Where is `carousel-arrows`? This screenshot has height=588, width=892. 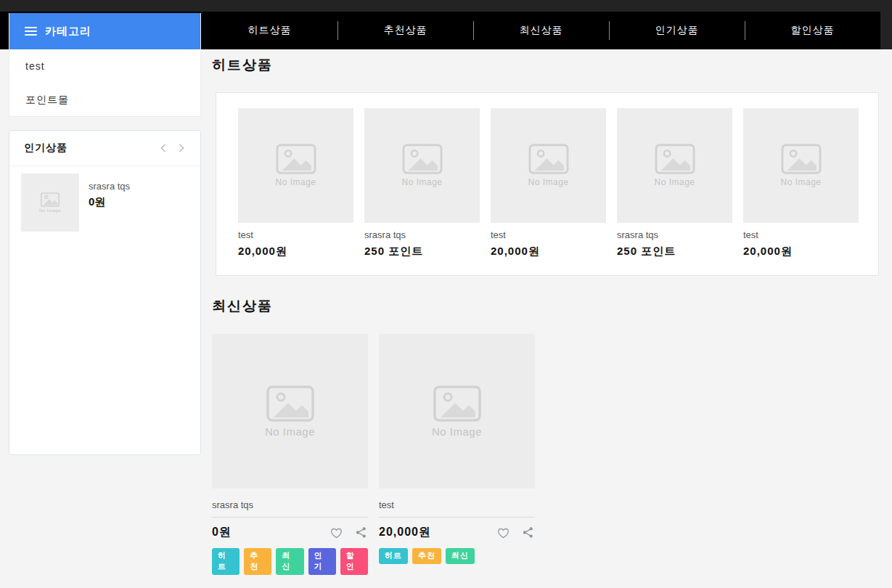
carousel-arrows is located at coordinates (173, 148).